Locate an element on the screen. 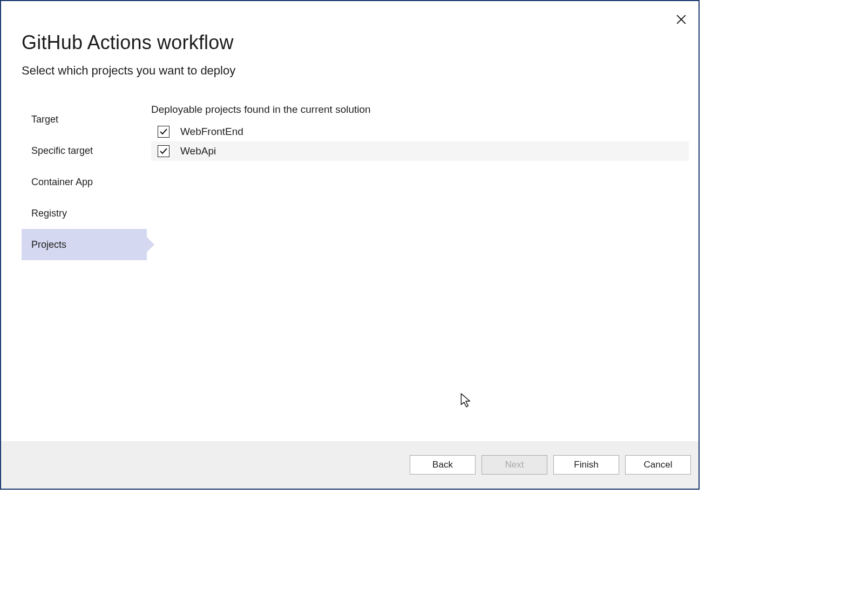 The height and width of the screenshot is (609, 868). next-button: Next is located at coordinates (514, 465).